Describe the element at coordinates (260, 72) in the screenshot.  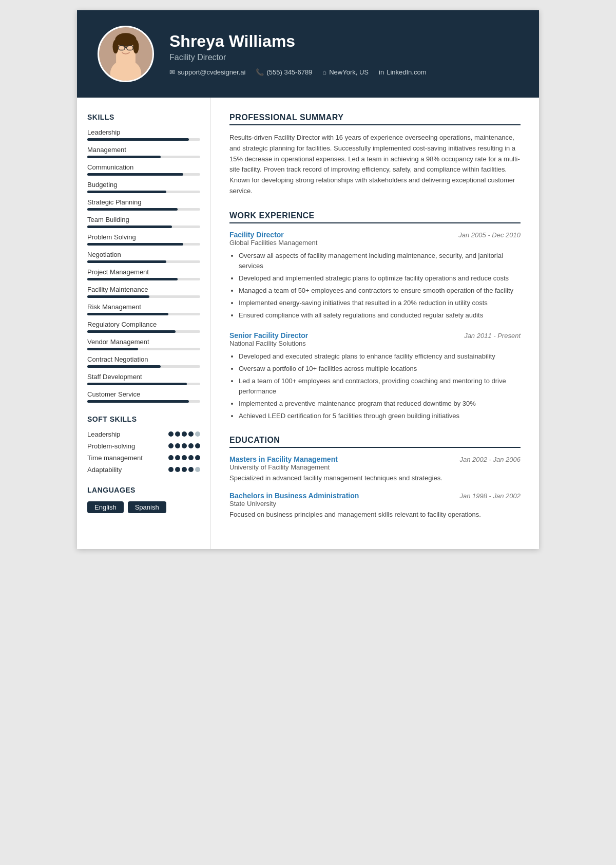
I see `phone-icon: 📞` at that location.